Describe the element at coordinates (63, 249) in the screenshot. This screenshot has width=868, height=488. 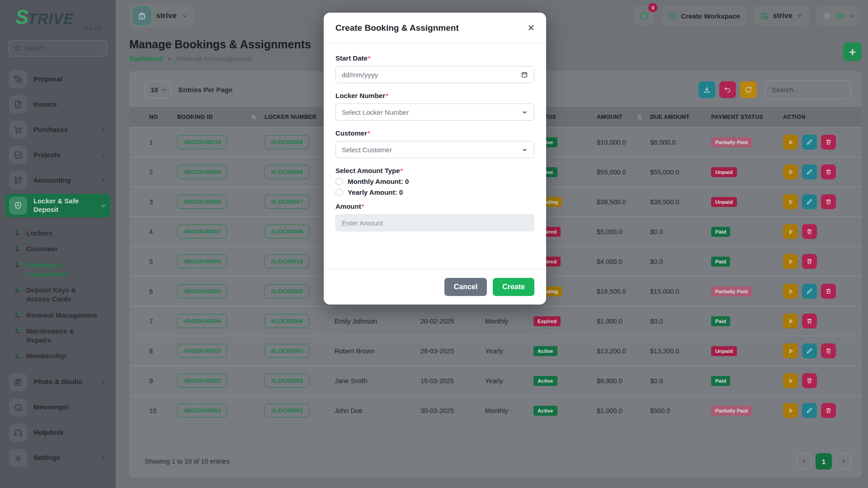
I see `sidebar-subitem-customer: Customer` at that location.